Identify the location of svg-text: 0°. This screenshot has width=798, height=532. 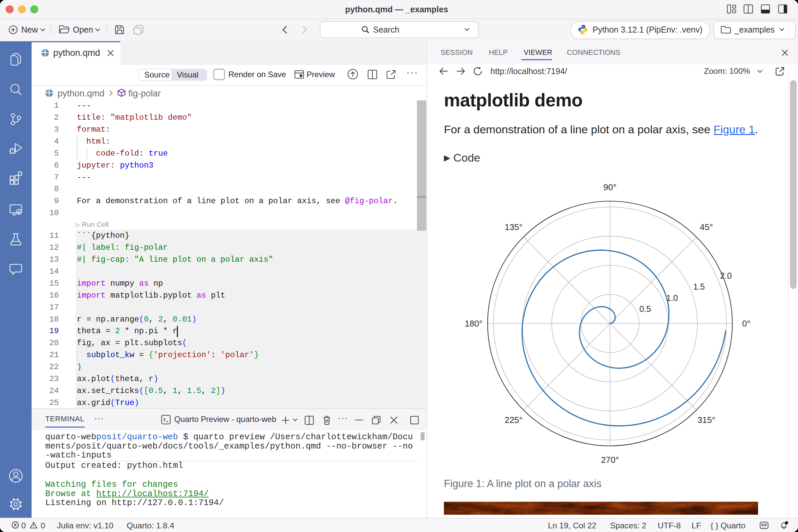
(746, 324).